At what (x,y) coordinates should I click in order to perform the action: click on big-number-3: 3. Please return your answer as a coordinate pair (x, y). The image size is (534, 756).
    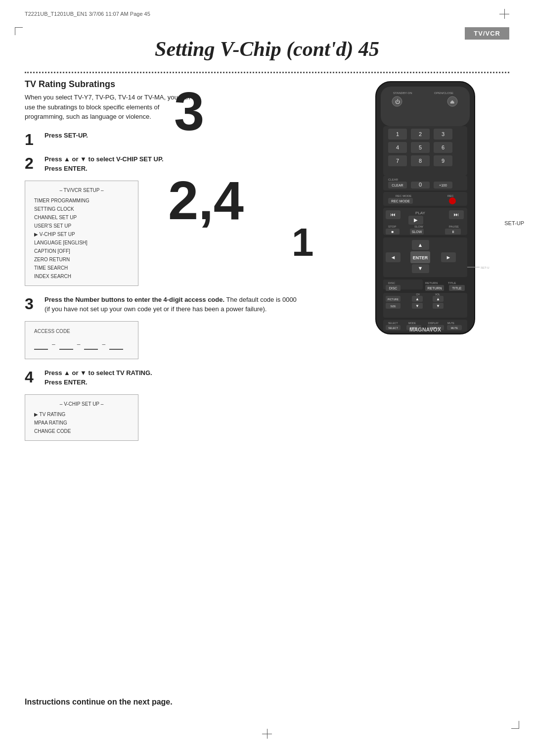
    Looking at the image, I should click on (189, 111).